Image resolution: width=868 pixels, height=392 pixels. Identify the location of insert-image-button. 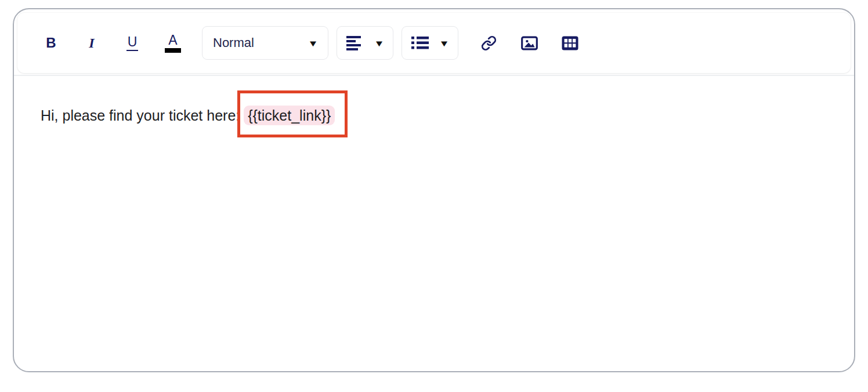
(529, 43).